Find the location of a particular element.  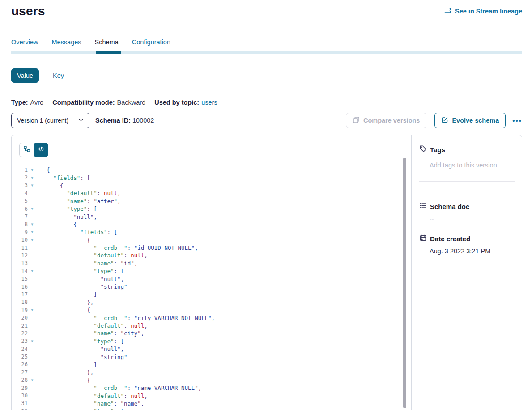

line-number: 24 is located at coordinates (20, 349).